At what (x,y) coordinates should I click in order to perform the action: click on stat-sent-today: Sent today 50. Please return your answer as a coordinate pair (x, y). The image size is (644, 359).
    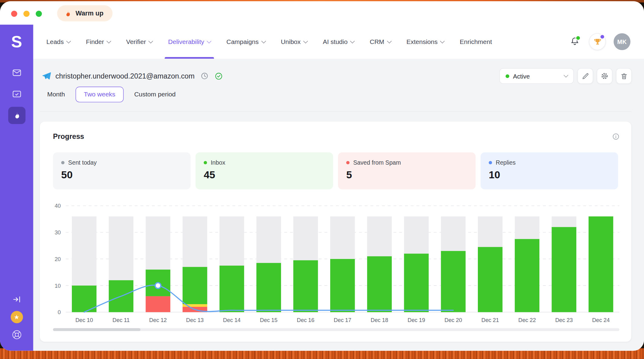
    Looking at the image, I should click on (122, 171).